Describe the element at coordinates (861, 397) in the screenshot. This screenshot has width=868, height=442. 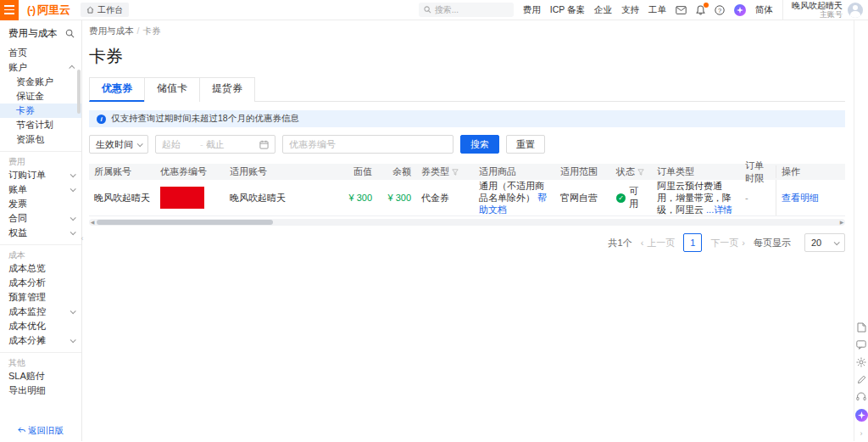
I see `headset-icon` at that location.